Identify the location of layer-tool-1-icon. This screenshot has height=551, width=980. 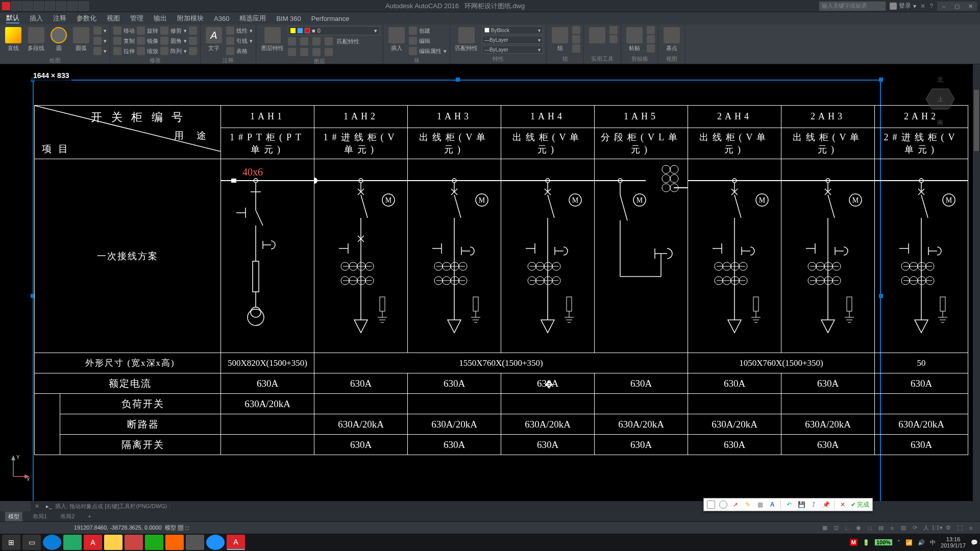
(292, 41).